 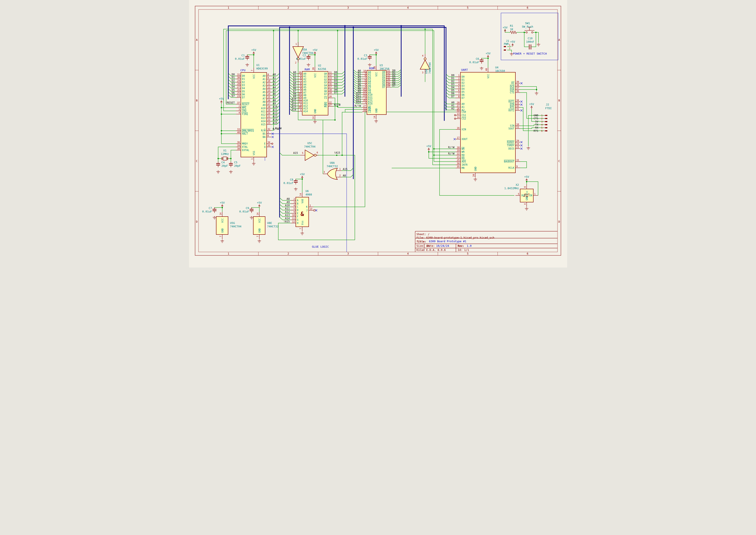 What do you see at coordinates (229, 254) in the screenshot?
I see `frame-col-label: 1` at bounding box center [229, 254].